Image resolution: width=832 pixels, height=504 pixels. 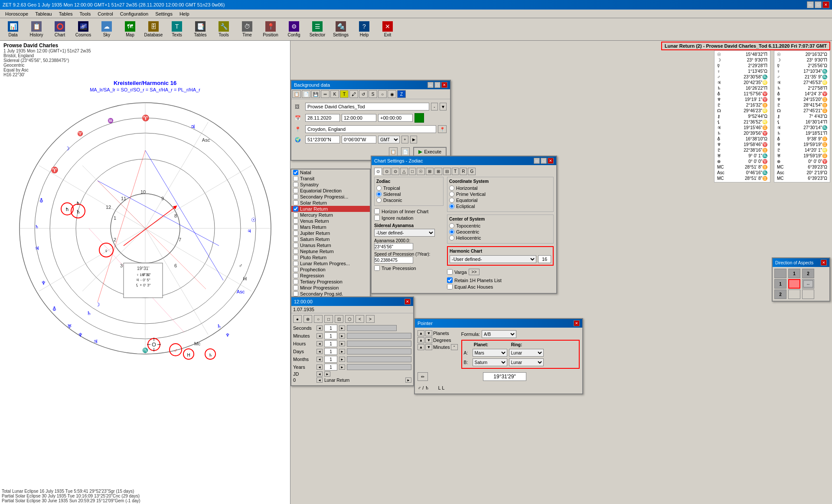 I want to click on natal-item-synastry: Synastry, so click(x=330, y=185).